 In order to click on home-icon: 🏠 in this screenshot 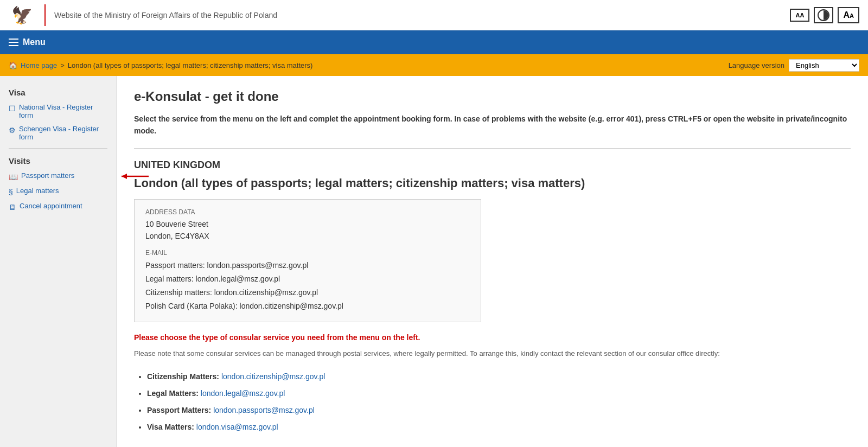, I will do `click(13, 65)`.